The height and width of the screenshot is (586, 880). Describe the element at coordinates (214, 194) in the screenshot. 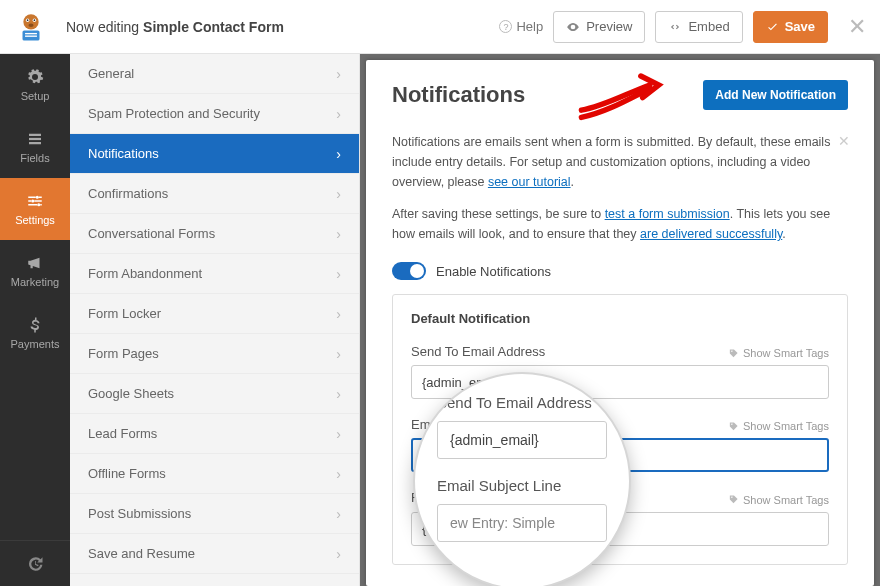

I see `sidebar-item-confirmations: Confirmations›` at that location.